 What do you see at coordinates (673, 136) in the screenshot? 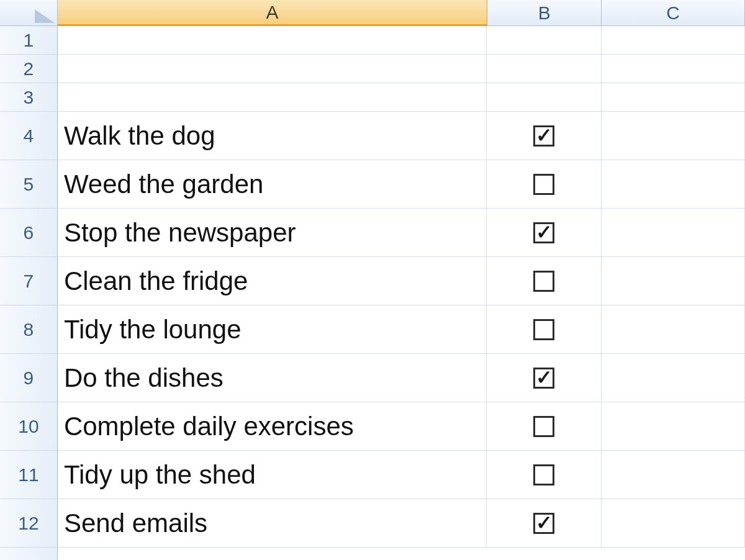
I see `cell-C4` at bounding box center [673, 136].